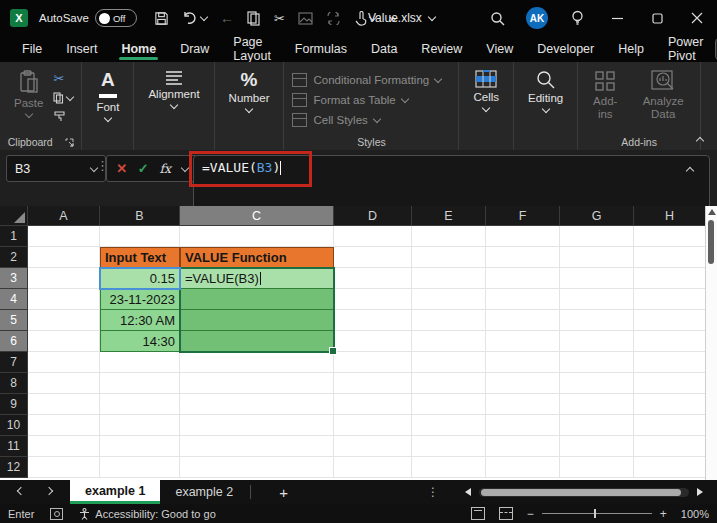 The width and height of the screenshot is (717, 523). What do you see at coordinates (366, 80) in the screenshot?
I see `conditional-formatting-button: Conditional Formatting` at bounding box center [366, 80].